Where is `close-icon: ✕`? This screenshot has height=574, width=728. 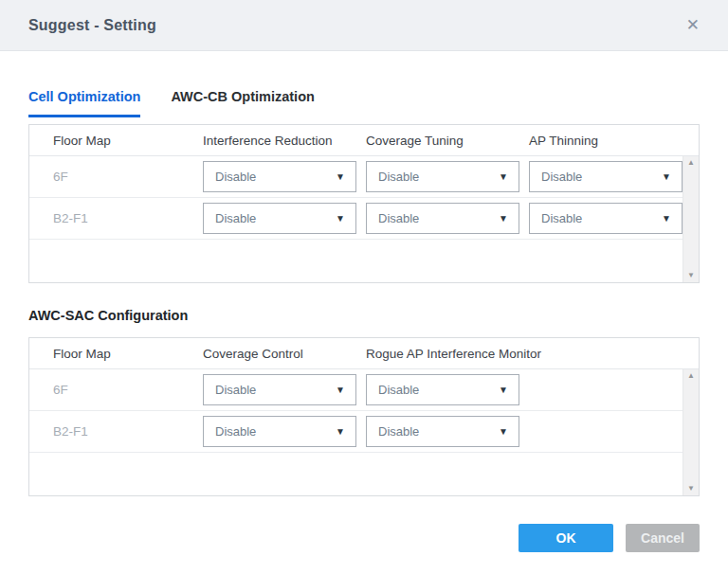 close-icon: ✕ is located at coordinates (693, 25).